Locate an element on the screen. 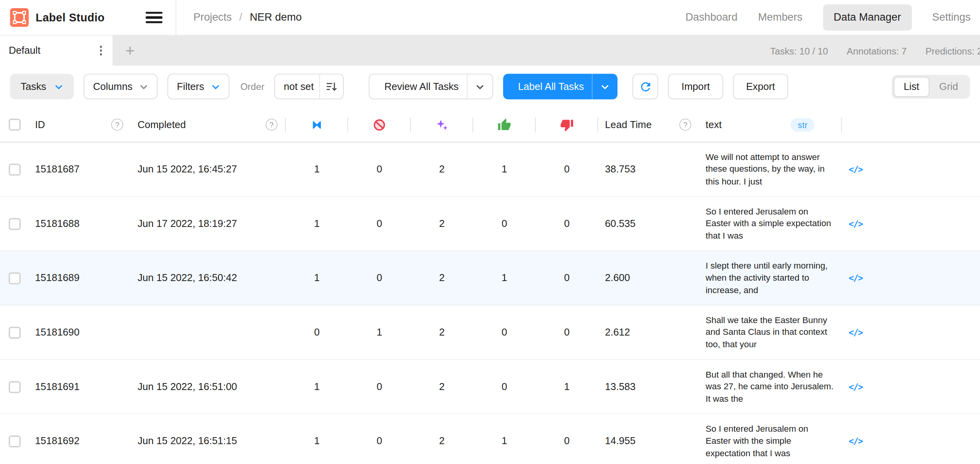 This screenshot has width=980, height=464. column-header-reviews-rejected is located at coordinates (567, 125).